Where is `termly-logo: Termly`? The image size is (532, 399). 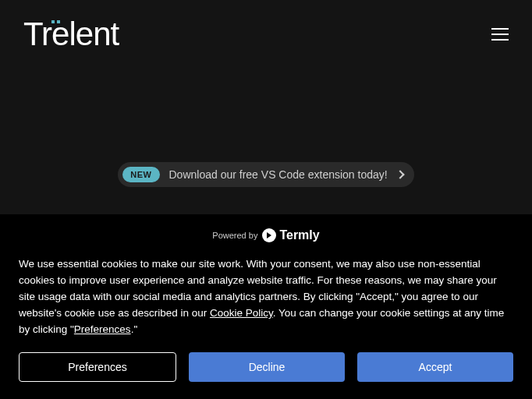 termly-logo: Termly is located at coordinates (290, 235).